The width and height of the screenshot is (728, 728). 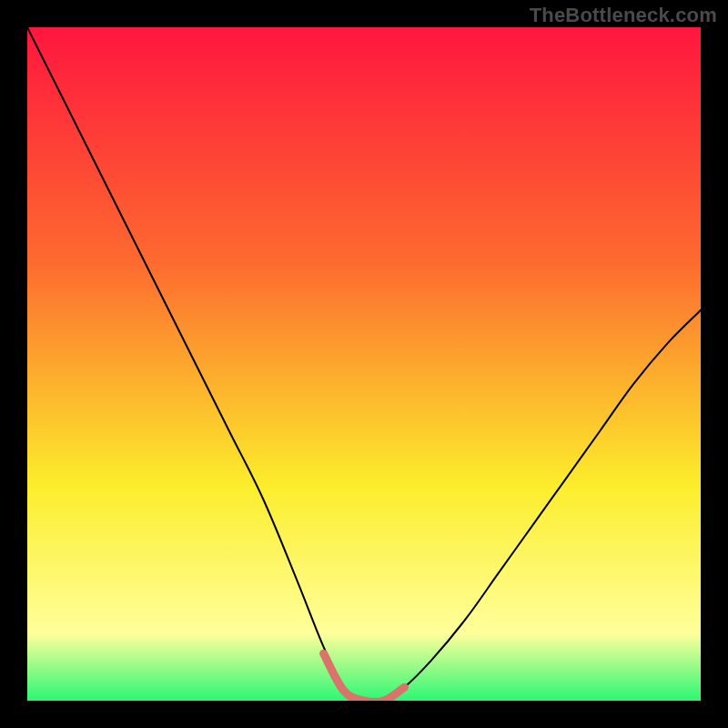 What do you see at coordinates (623, 15) in the screenshot?
I see `watermark-text: TheBottleneck.com` at bounding box center [623, 15].